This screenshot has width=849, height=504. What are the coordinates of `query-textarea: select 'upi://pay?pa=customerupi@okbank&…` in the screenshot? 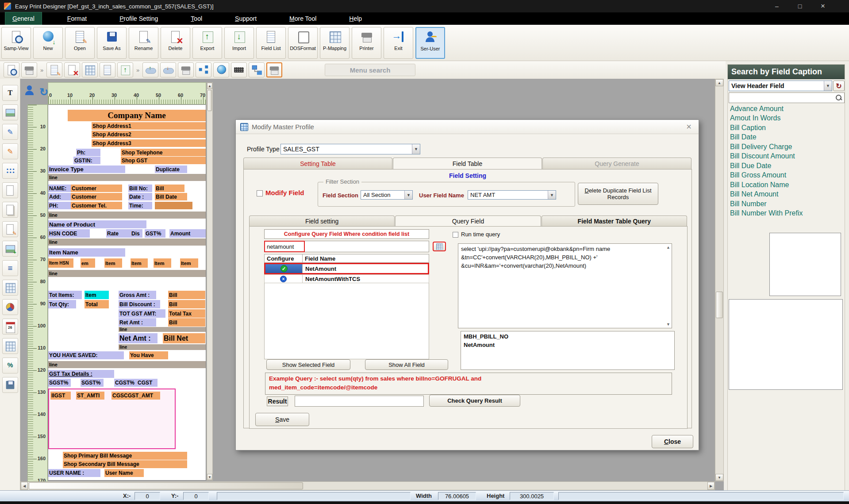 It's located at (565, 286).